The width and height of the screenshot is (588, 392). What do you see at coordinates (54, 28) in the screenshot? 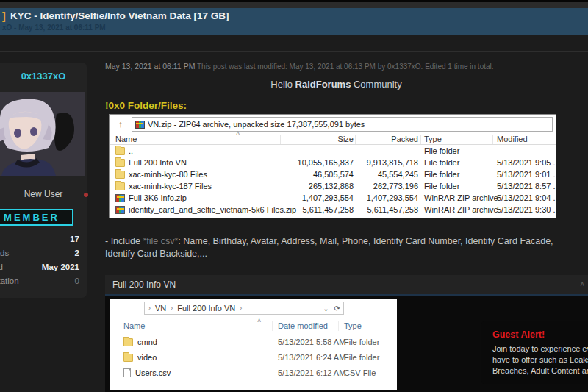
I see `thread-author-line: xO - May 13, 2021 at 06:11 PM` at bounding box center [54, 28].